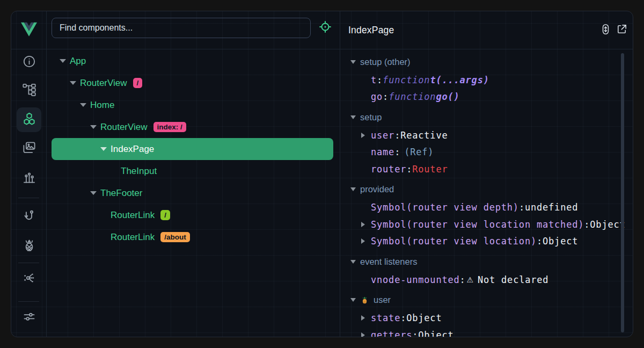  What do you see at coordinates (175, 237) in the screenshot?
I see `route-badge: /about` at bounding box center [175, 237].